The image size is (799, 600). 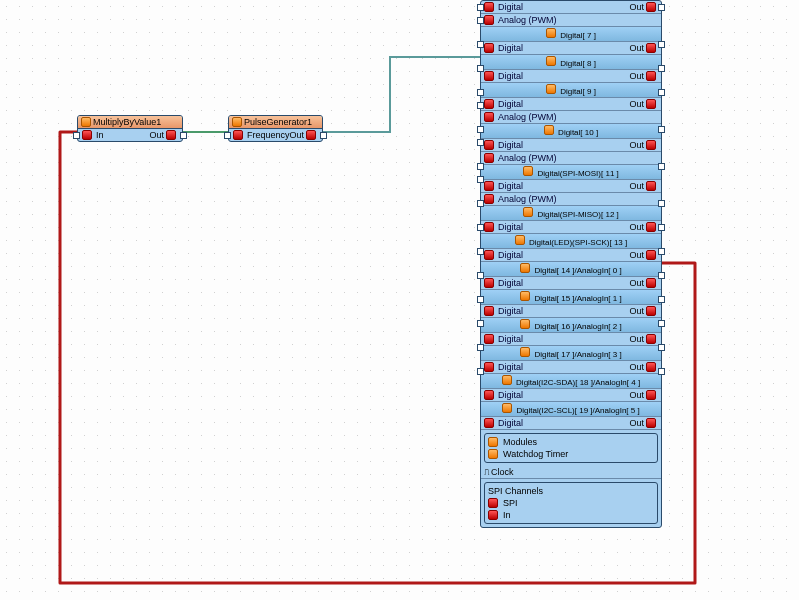 What do you see at coordinates (276, 122) in the screenshot?
I see `node-title: PulseGenerator1` at bounding box center [276, 122].